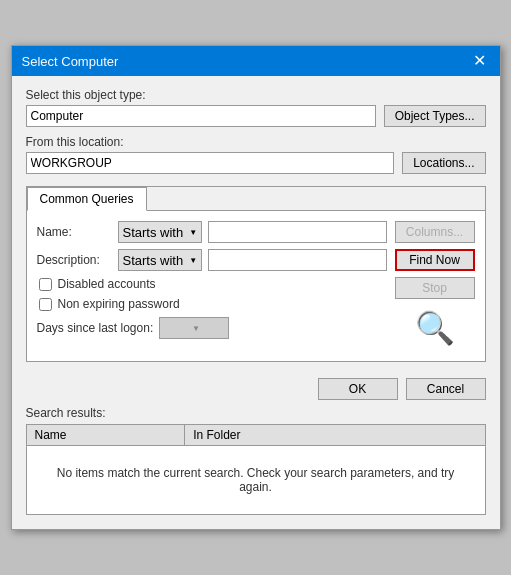  What do you see at coordinates (194, 328) in the screenshot?
I see `days-since-dropdown: ▼` at bounding box center [194, 328].